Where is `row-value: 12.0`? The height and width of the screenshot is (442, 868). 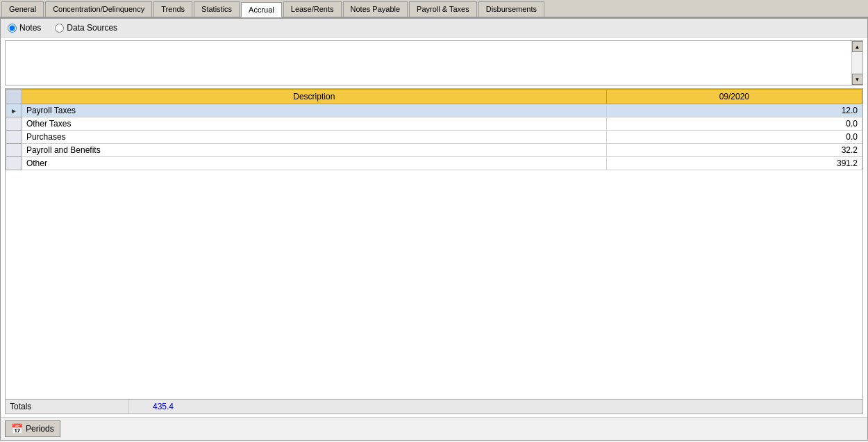 row-value: 12.0 is located at coordinates (734, 111).